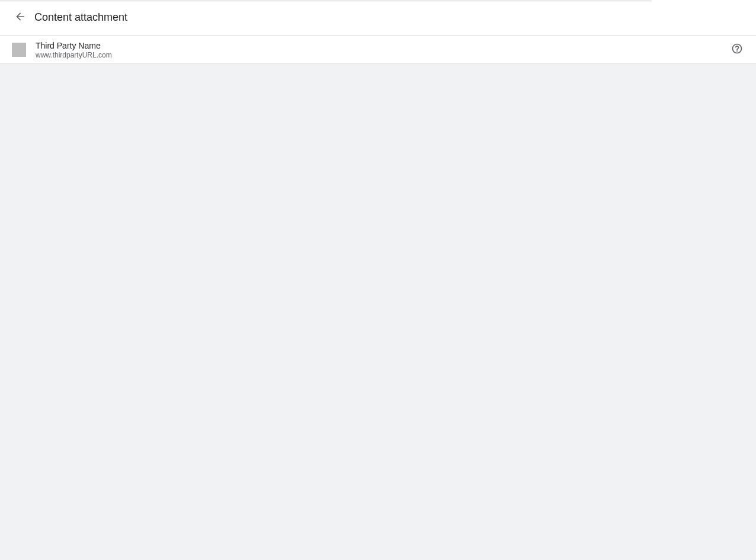 The image size is (756, 560). I want to click on help-button, so click(737, 50).